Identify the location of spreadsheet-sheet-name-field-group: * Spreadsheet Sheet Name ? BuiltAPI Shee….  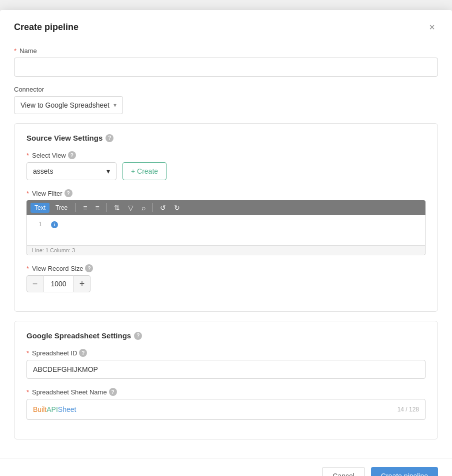
(226, 404).